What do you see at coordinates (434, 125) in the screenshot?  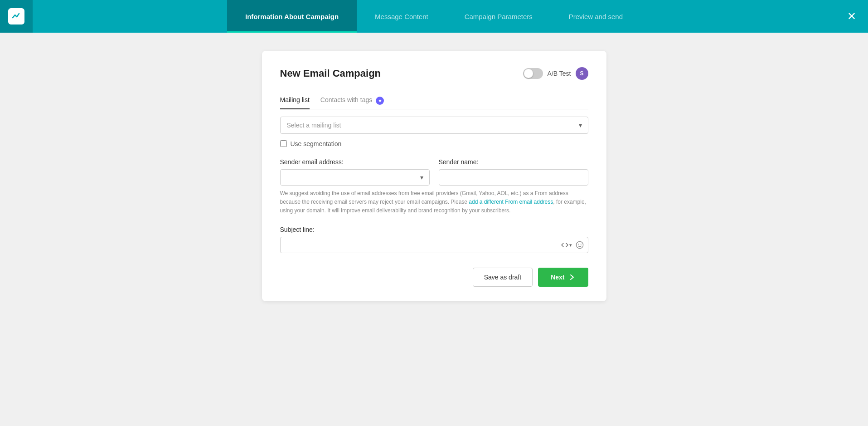 I see `mailing-list-select: Select a mailing list` at bounding box center [434, 125].